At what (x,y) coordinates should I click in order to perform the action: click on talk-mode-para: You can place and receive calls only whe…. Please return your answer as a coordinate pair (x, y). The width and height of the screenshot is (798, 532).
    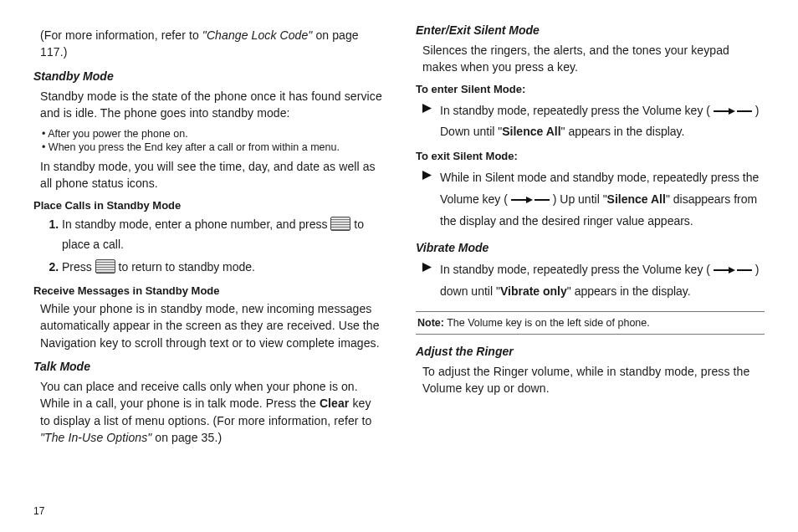
    Looking at the image, I should click on (211, 412).